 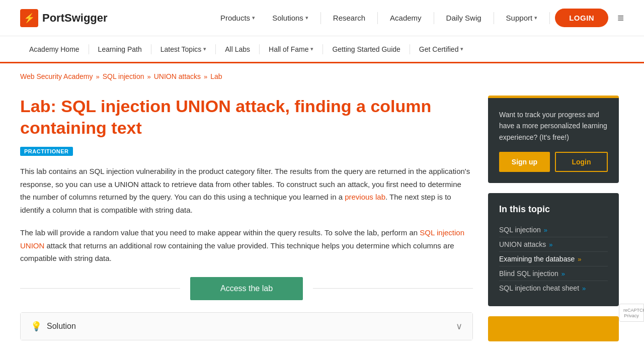 What do you see at coordinates (564, 274) in the screenshot?
I see `topic-arrow-4: »` at bounding box center [564, 274].